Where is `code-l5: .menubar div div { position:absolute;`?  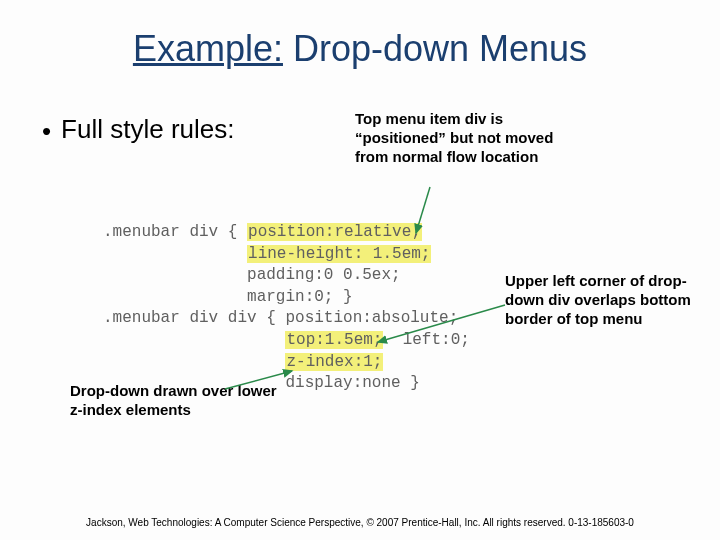 code-l5: .menubar div div { position:absolute; is located at coordinates (280, 318).